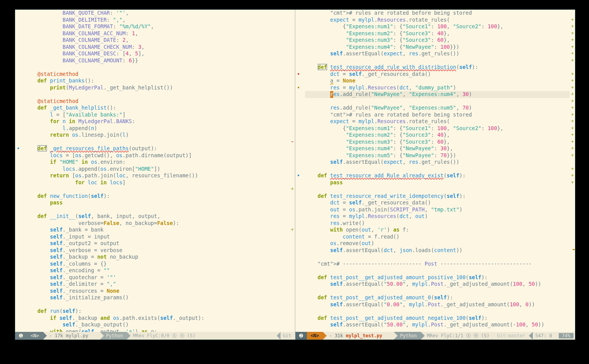 The width and height of the screenshot is (589, 364). I want to click on left-fringe: •, so click(20, 171).